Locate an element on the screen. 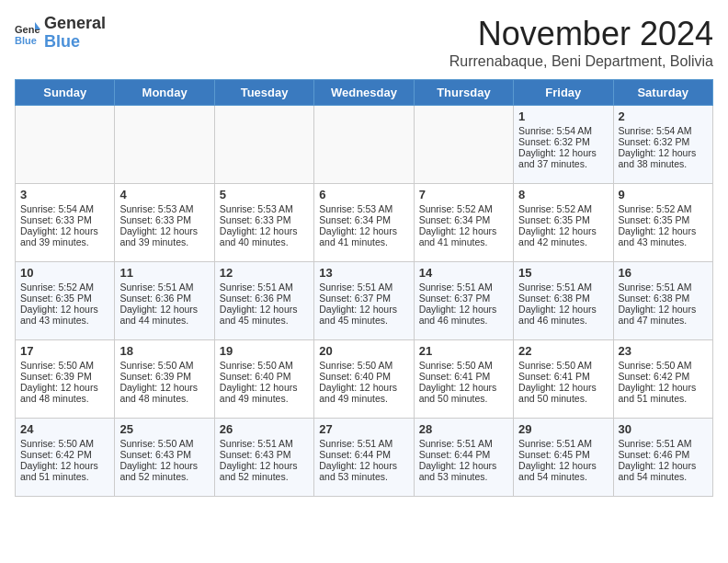 This screenshot has height=563, width=728. calendar-week-row: 1Sunrise: 5:54 AMSunset: 6:32 PMDaylight… is located at coordinates (364, 145).